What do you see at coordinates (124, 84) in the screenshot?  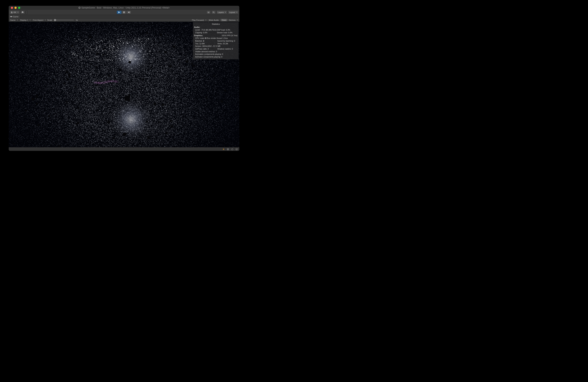 I see `game-viewport: Statistics Audio: Level: -74.8 dB (MUTED…` at bounding box center [124, 84].